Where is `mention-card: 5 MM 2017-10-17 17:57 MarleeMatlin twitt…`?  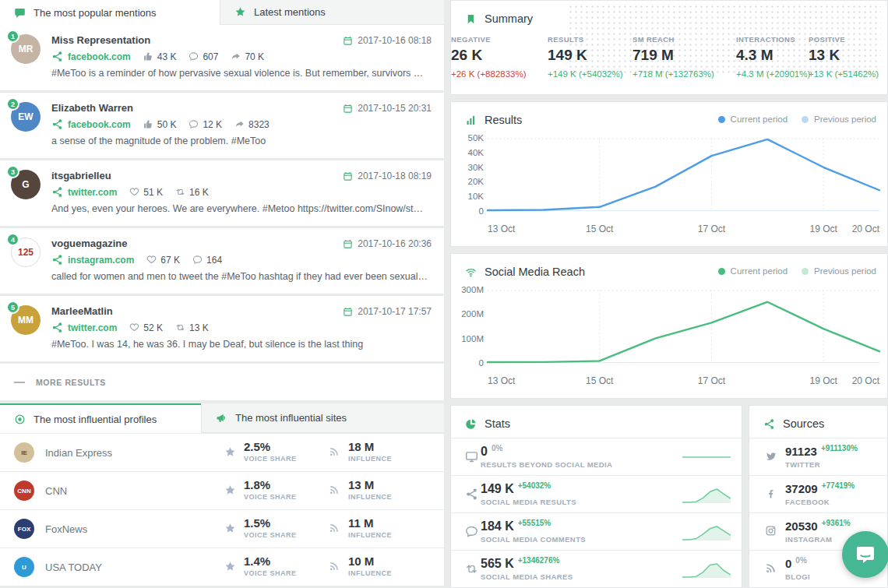 mention-card: 5 MM 2017-10-17 17:57 MarleeMatlin twitt… is located at coordinates (222, 329).